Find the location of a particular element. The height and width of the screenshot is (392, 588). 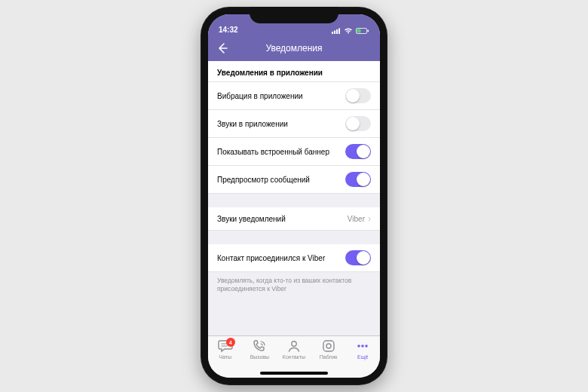

battery-icon is located at coordinates (363, 31).